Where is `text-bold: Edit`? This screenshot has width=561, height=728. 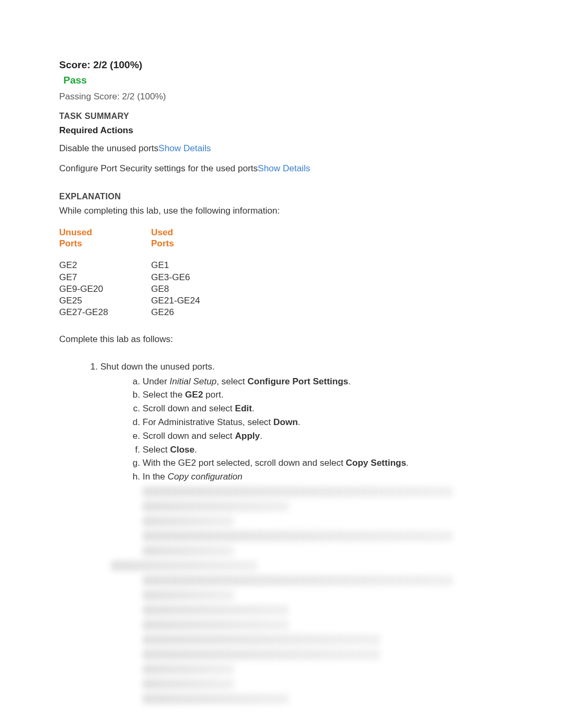 text-bold: Edit is located at coordinates (244, 408).